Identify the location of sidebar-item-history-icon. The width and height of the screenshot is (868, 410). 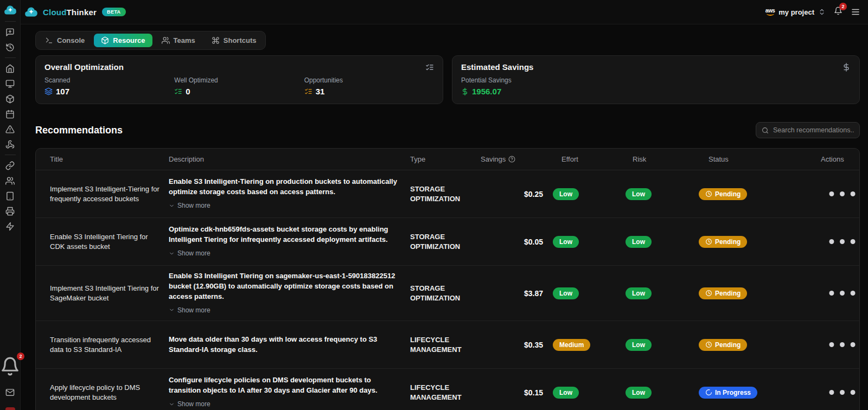
(10, 48).